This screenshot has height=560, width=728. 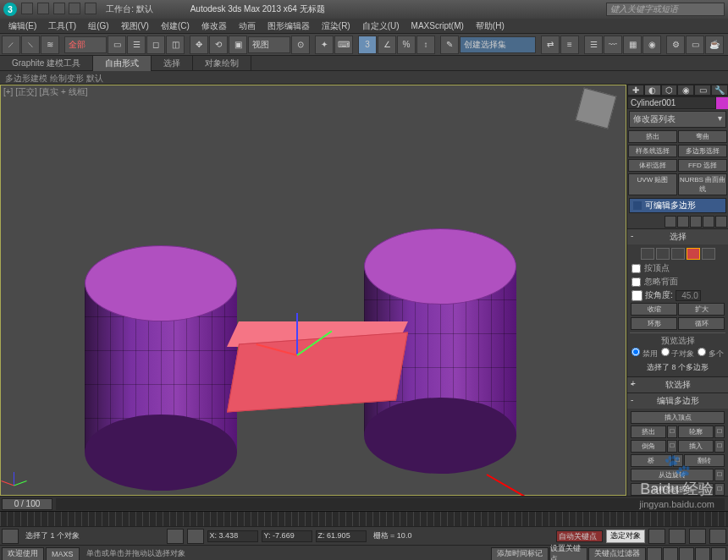 I want to click on subobj-vertex-icon, so click(x=648, y=254).